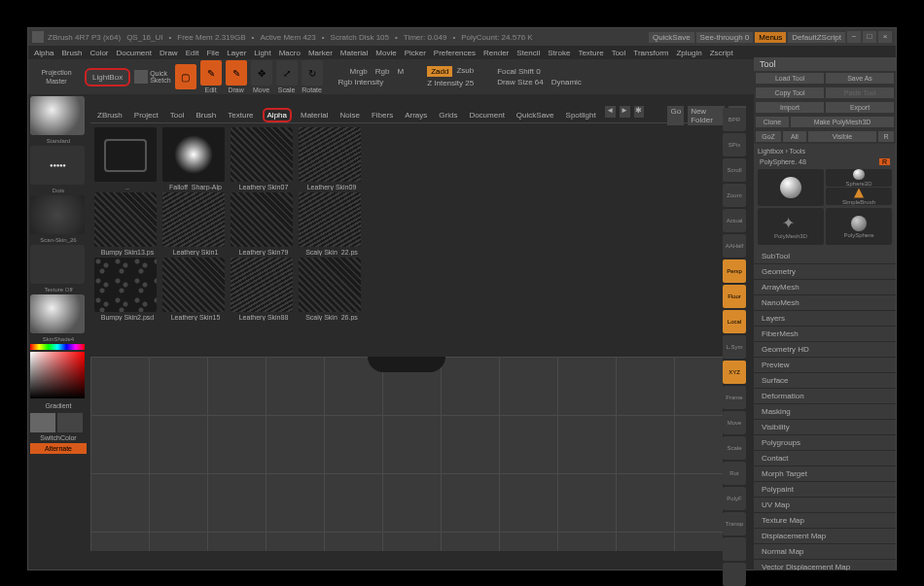 Image resolution: width=924 pixels, height=586 pixels. What do you see at coordinates (860, 107) in the screenshot?
I see `export-button: Export` at bounding box center [860, 107].